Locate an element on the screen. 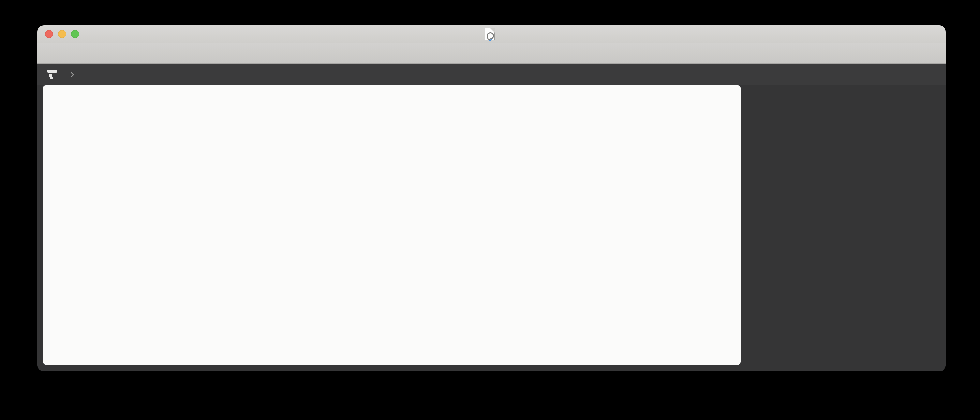 The width and height of the screenshot is (980, 420). format-wrench-icon is located at coordinates (705, 74).